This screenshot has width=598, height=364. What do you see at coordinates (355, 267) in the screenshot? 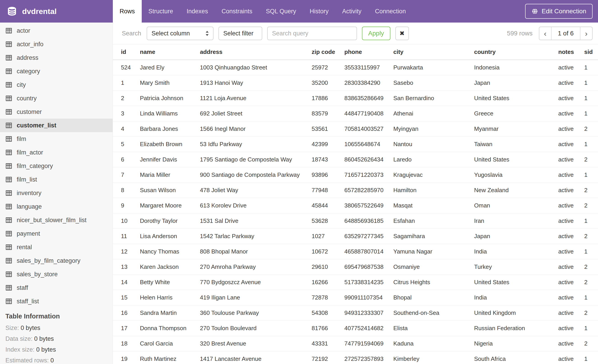
I see `table-row: 13Karen Jackson270 Amroha Parkway2961069…` at bounding box center [355, 267].